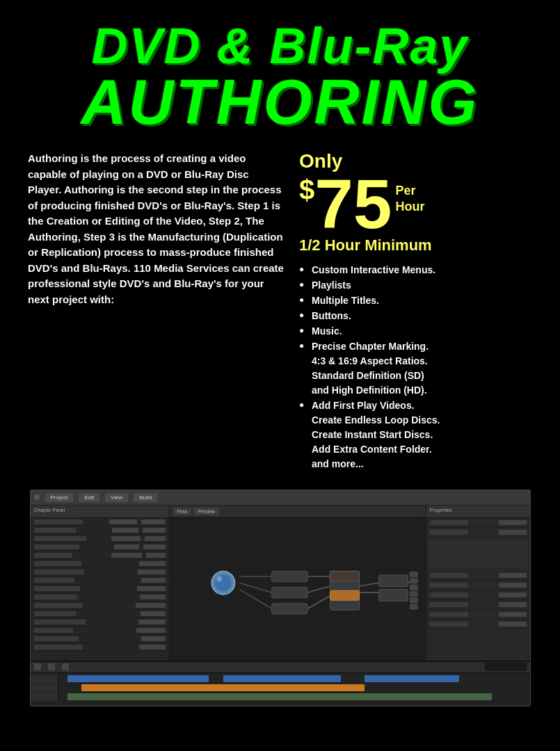 The width and height of the screenshot is (560, 751). I want to click on price-minimum-label: 1/2 Hour Minimum, so click(416, 245).